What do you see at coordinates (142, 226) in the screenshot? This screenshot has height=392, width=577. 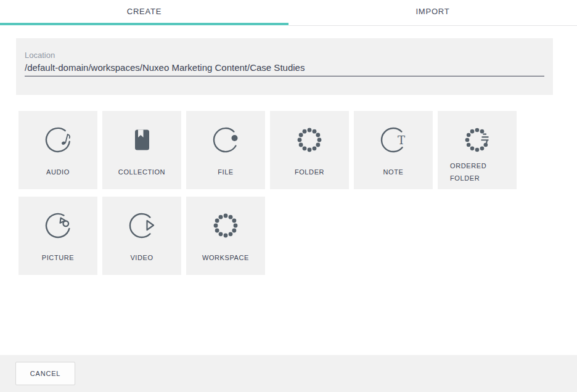 I see `video-icon` at bounding box center [142, 226].